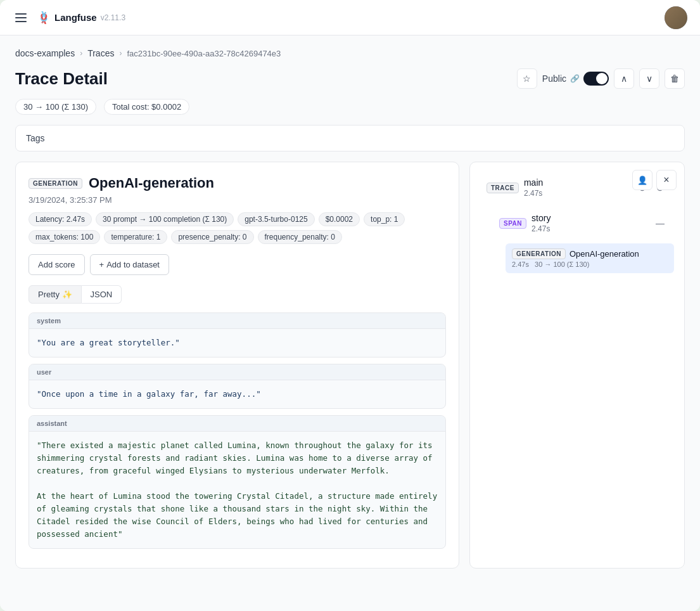 The image size is (700, 611). Describe the element at coordinates (350, 79) in the screenshot. I see `page-header: Trace Detail ☆ Public 🔗 ∧ ∨` at that location.